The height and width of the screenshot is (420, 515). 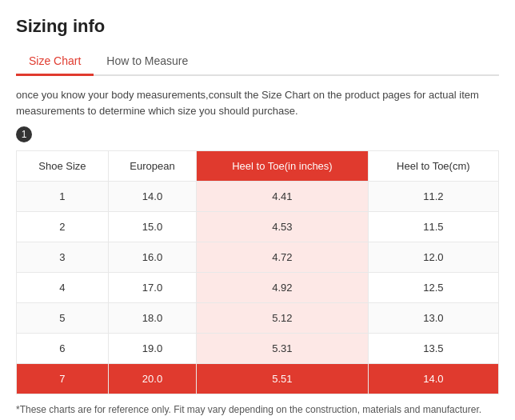 I want to click on col-header-shoe-size: Shoe Size, so click(x=62, y=166).